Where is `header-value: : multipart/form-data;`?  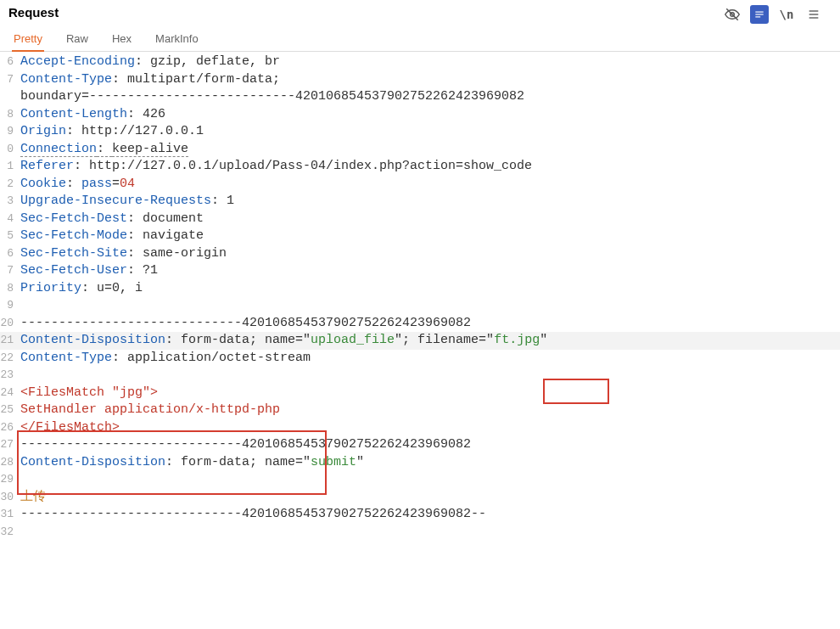 header-value: : multipart/form-data; is located at coordinates (196, 80).